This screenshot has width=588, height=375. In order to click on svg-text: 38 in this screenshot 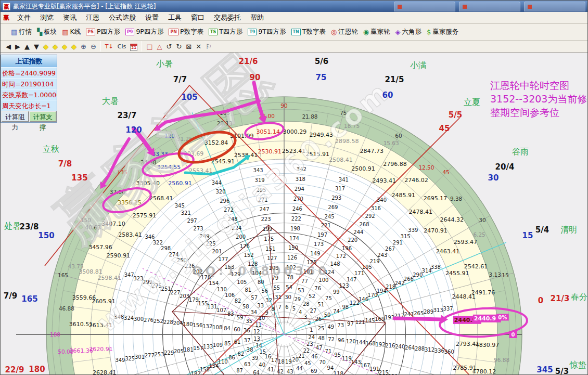, I will do `click(250, 350)`.